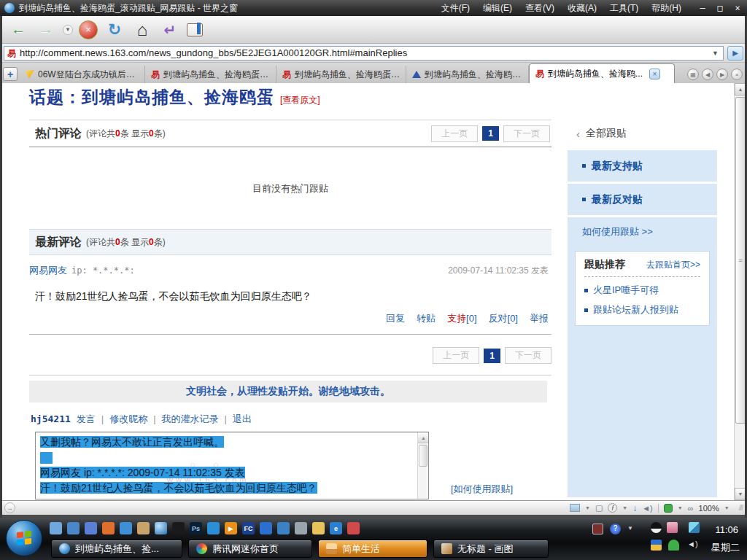 This screenshot has width=747, height=560. What do you see at coordinates (655, 74) in the screenshot?
I see `tab-close-icon: ×` at bounding box center [655, 74].